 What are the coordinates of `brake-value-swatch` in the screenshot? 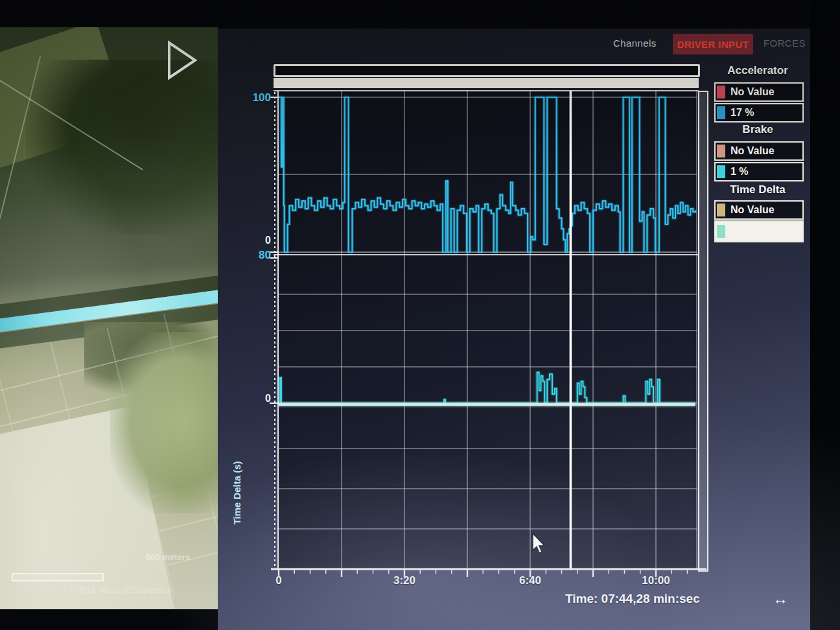 It's located at (721, 172).